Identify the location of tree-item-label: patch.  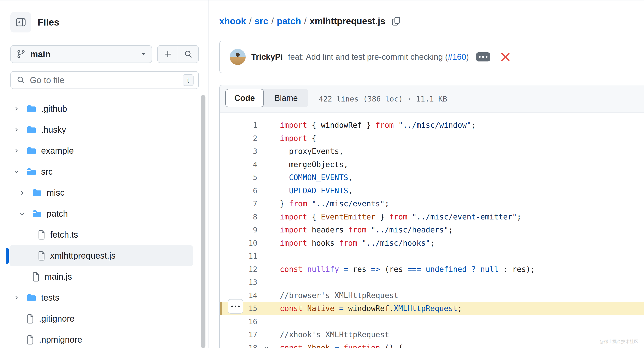
(58, 214).